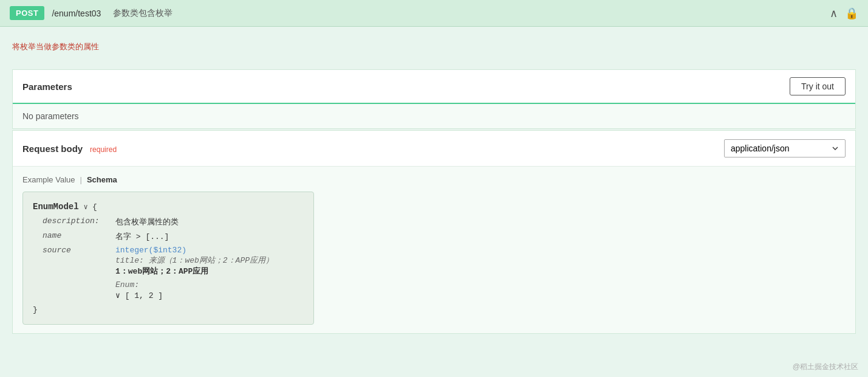 The image size is (868, 377). I want to click on lock-icon: 🔒, so click(852, 13).